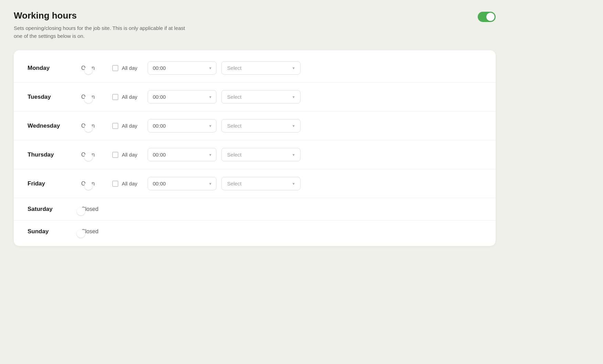  I want to click on day-name: Friday, so click(52, 184).